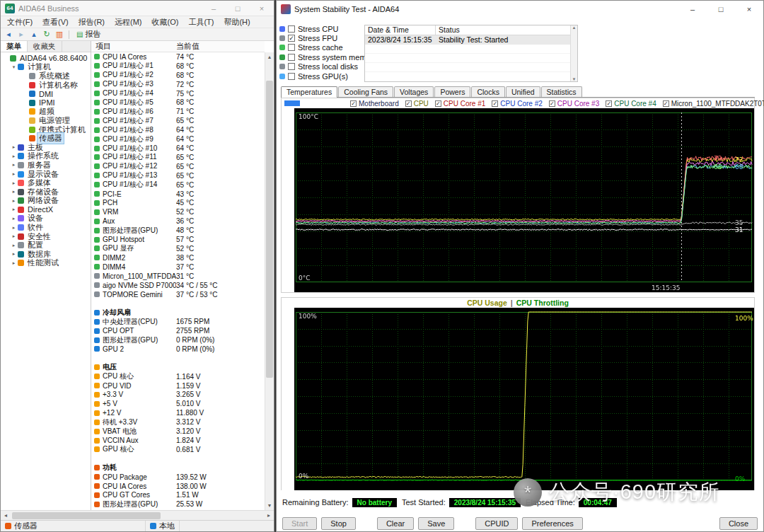  I want to click on sensor-row: GPU Hotspot 57 °C, so click(178, 239).